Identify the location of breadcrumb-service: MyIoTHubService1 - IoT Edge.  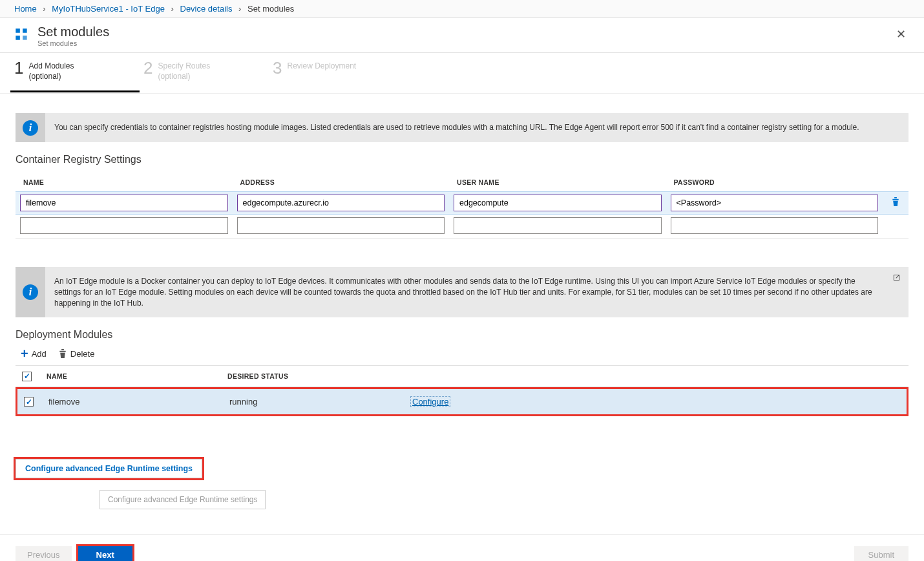
(109, 9).